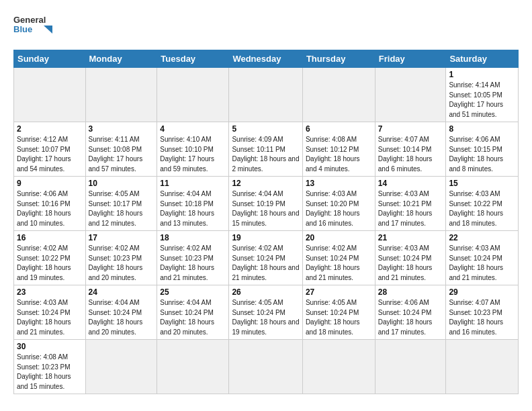 This screenshot has height=411, width=532. I want to click on week-row-5: 23Sunrise: 4:03 AMSunset: 10:24 PMDaylig…, so click(266, 313).